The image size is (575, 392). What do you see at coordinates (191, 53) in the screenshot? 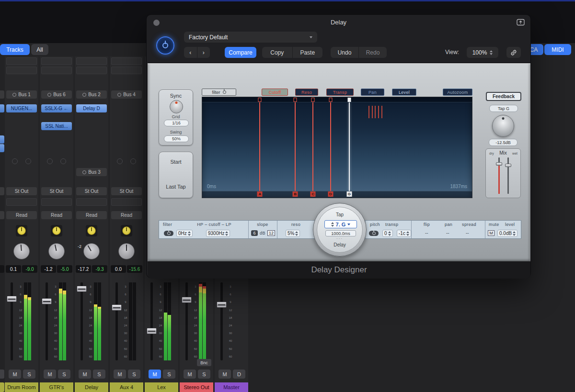
I see `prev-preset-button: ‹` at bounding box center [191, 53].